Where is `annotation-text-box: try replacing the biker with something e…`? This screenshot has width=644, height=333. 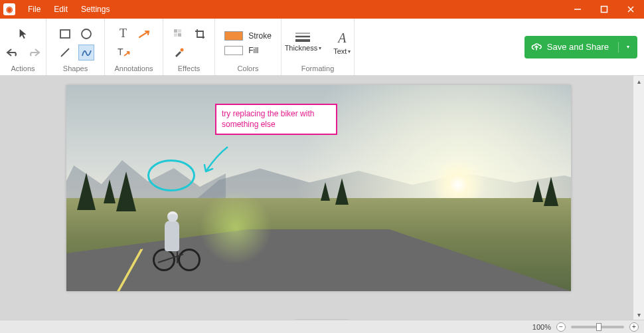 annotation-text-box: try replacing the biker with something e… is located at coordinates (276, 120).